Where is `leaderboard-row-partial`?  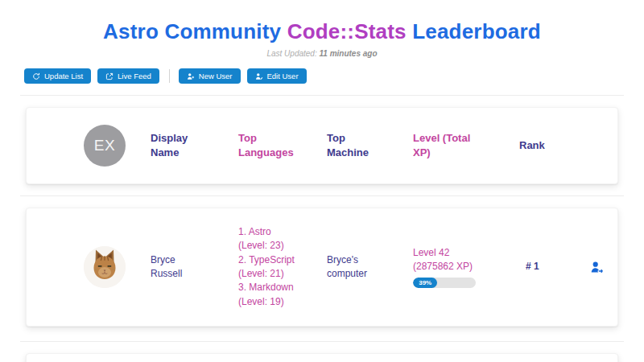
leaderboard-row-partial is located at coordinates (322, 357).